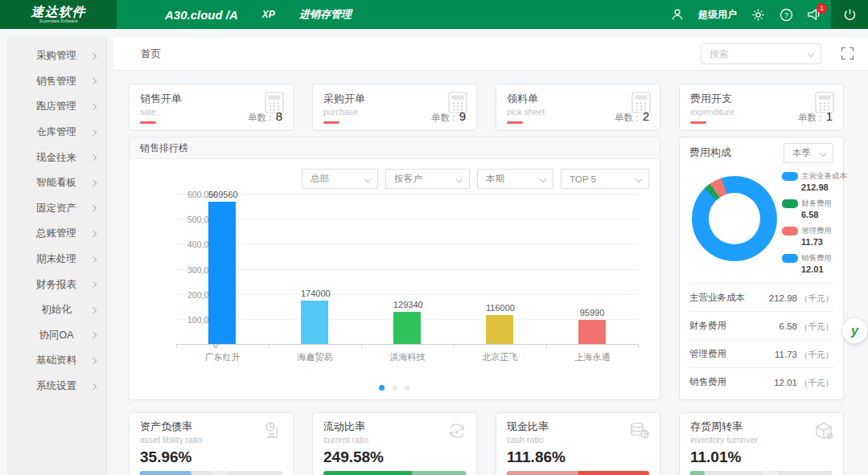 Image resolution: width=868 pixels, height=475 pixels. I want to click on bar-honghaikeji: 129340, so click(407, 328).